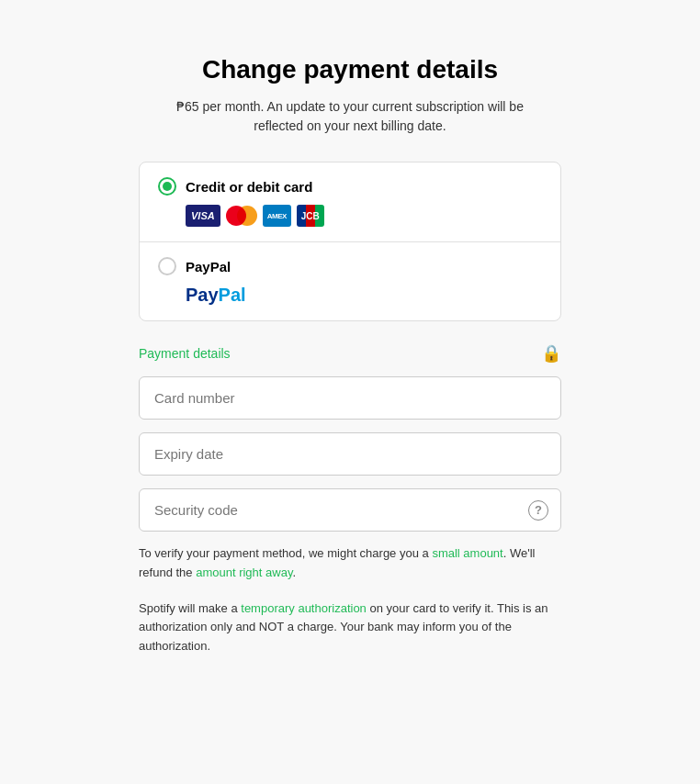 The width and height of the screenshot is (700, 784). Describe the element at coordinates (350, 353) in the screenshot. I see `section-header: Payment details 🔒` at that location.